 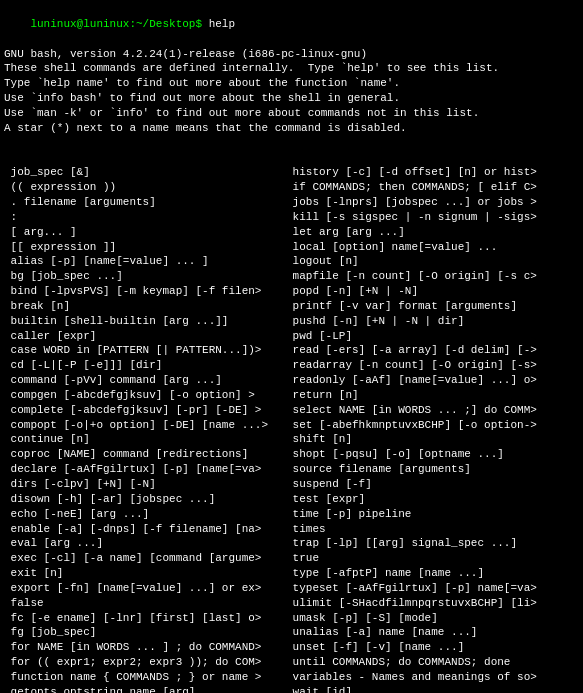 What do you see at coordinates (432, 188) in the screenshot?
I see `right-col-line: if COMMANDS; then COMMANDS; [ elif C>` at bounding box center [432, 188].